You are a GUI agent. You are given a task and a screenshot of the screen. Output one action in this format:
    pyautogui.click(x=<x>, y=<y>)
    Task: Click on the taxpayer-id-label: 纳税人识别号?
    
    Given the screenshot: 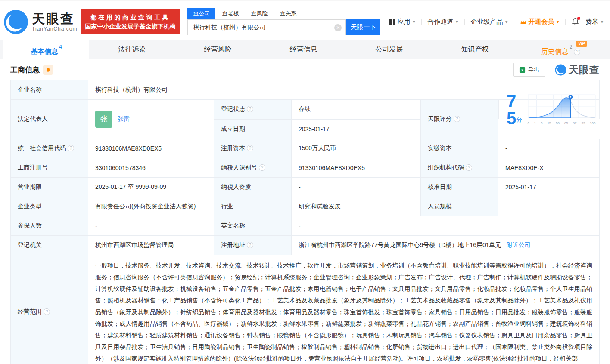 What is the action you would take?
    pyautogui.click(x=253, y=168)
    